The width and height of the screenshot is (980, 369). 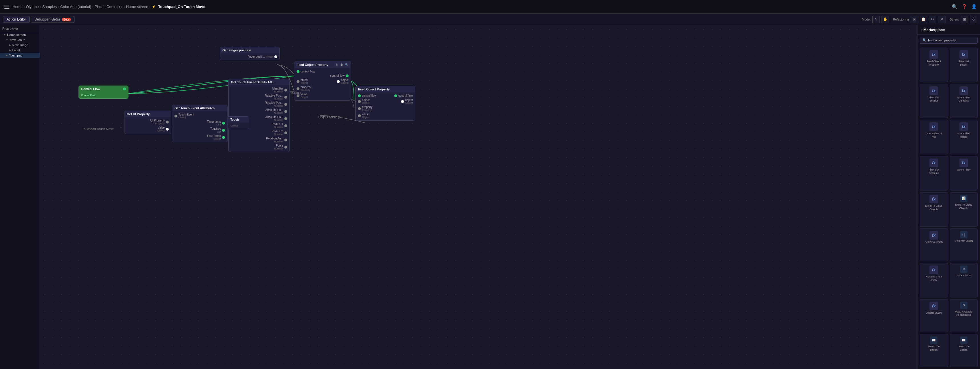 What do you see at coordinates (934, 348) in the screenshot?
I see `learn-basics-1-label: Learn TheBasics` at bounding box center [934, 348].